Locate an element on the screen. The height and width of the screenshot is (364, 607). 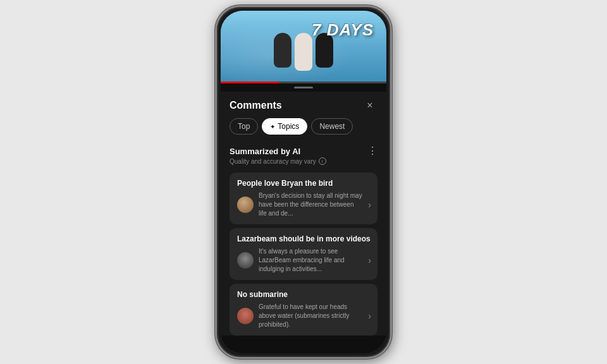
video-thumbnail: 7 DAYS is located at coordinates (304, 47).